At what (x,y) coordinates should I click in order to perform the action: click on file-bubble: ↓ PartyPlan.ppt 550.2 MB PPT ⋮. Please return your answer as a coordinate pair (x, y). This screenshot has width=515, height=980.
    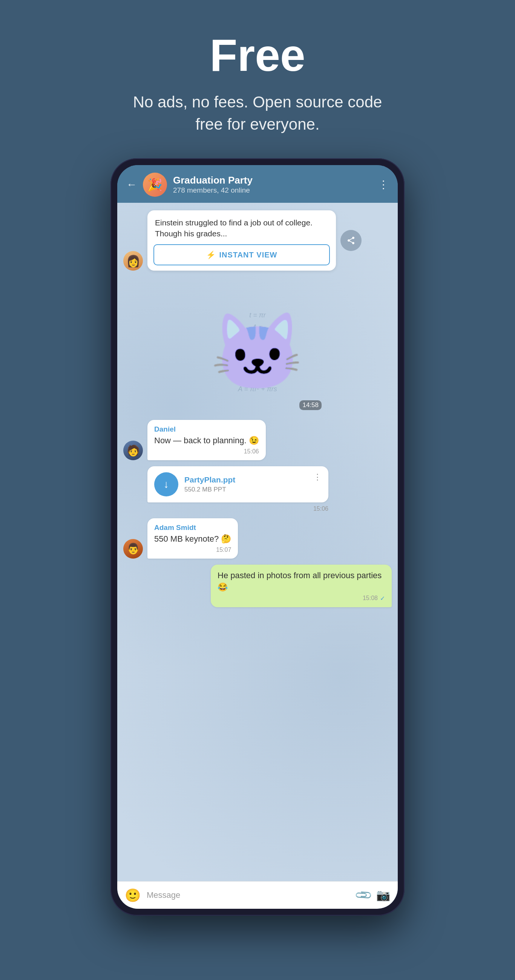
    Looking at the image, I should click on (238, 485).